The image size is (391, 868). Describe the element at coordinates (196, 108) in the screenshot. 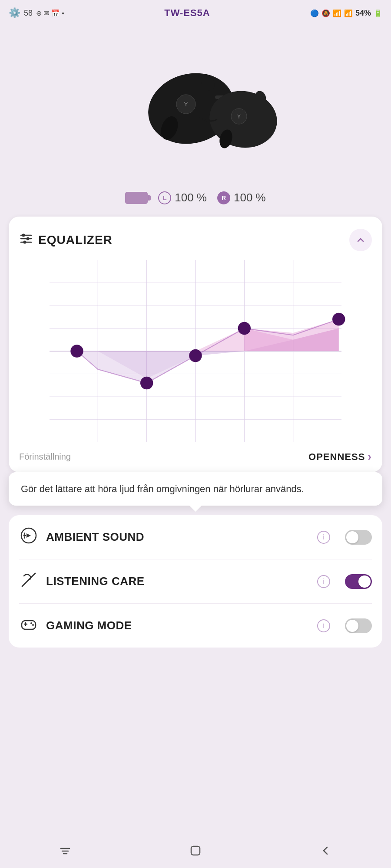

I see `earbuds-illustration: Y Y` at that location.